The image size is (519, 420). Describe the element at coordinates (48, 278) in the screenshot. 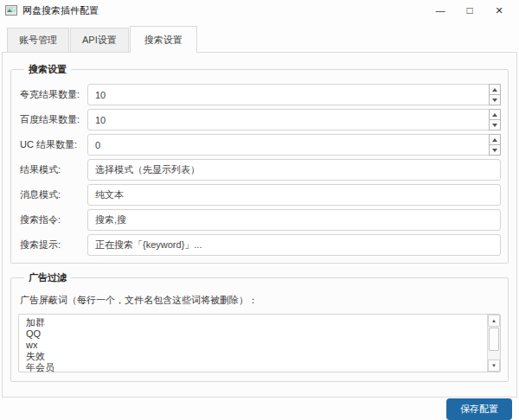

I see `group-title-ad-filter: 广告过滤` at that location.